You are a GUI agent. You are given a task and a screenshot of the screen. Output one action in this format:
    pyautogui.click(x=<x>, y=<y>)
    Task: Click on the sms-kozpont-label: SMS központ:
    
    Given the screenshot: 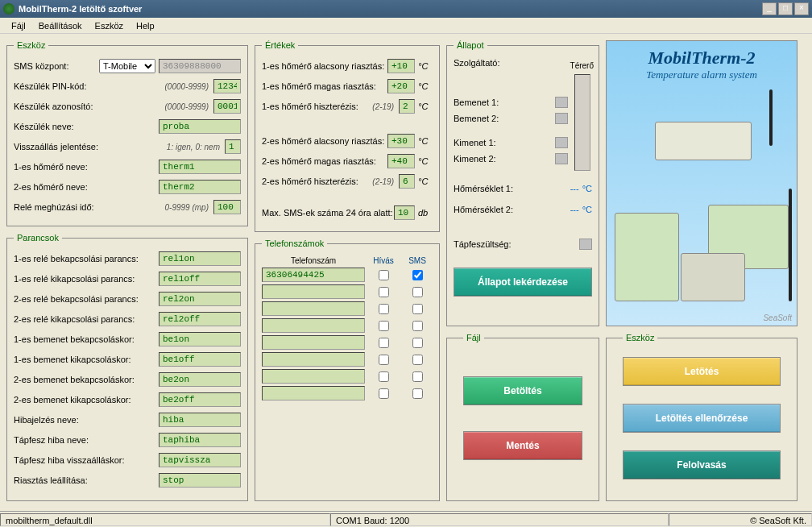 What is the action you would take?
    pyautogui.click(x=56, y=66)
    